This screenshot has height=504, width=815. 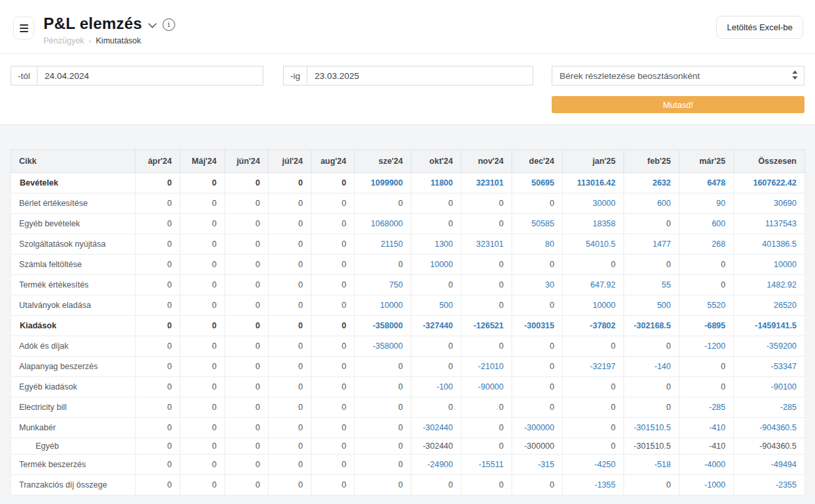 I want to click on cell-value-link: 54010.5, so click(x=594, y=245).